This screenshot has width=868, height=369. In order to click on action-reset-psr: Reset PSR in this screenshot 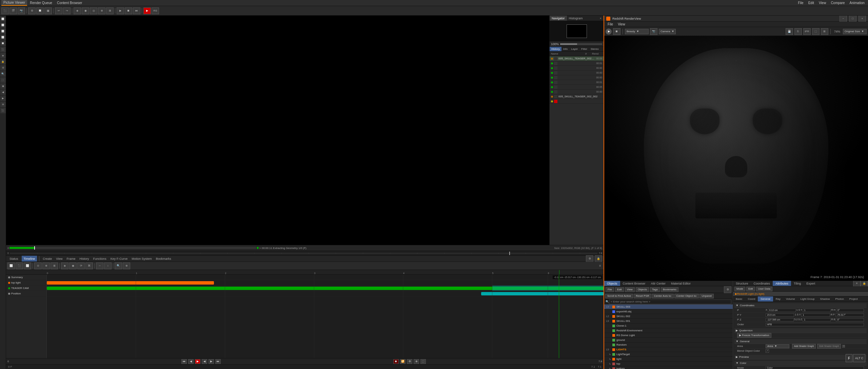, I will do `click(643, 296)`.